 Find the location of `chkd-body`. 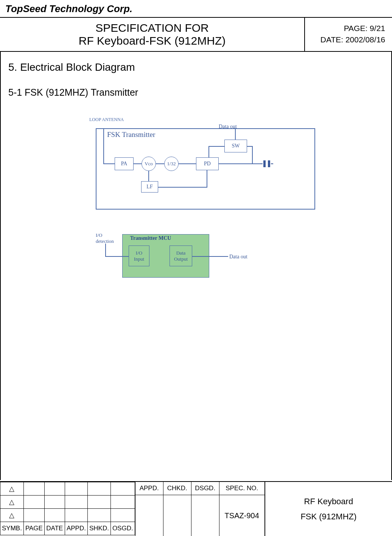

chkd-body is located at coordinates (177, 516).